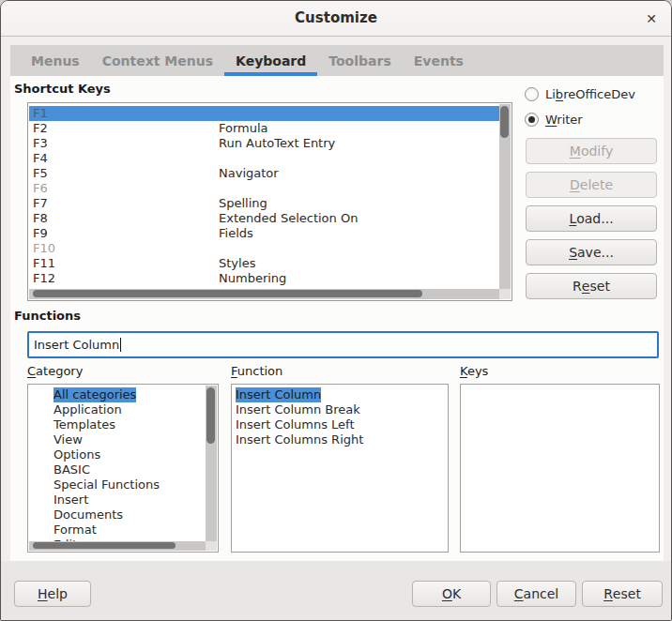 Image resolution: width=672 pixels, height=621 pixels. I want to click on title-bar: Customize ✕, so click(336, 19).